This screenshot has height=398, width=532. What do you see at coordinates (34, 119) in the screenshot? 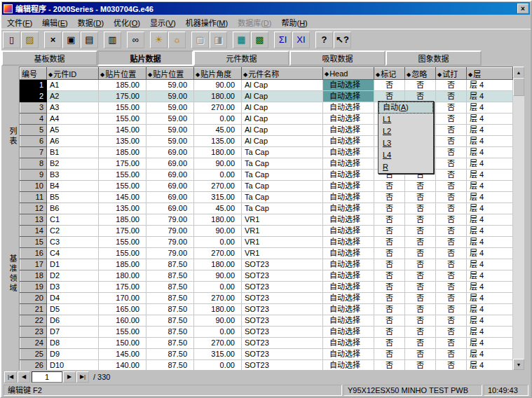
I see `cell-no: 4` at bounding box center [34, 119].